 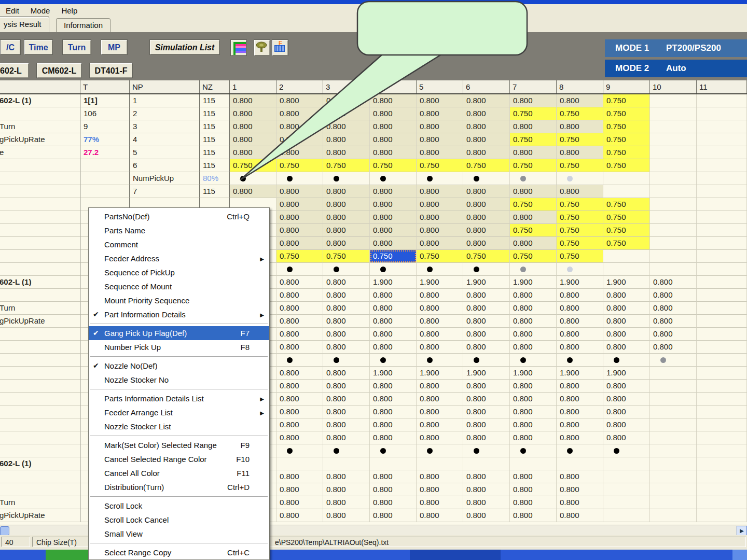 What do you see at coordinates (179, 426) in the screenshot?
I see `menu-item-nozzle-stocker-list: Nozzle Stocker List` at bounding box center [179, 426].